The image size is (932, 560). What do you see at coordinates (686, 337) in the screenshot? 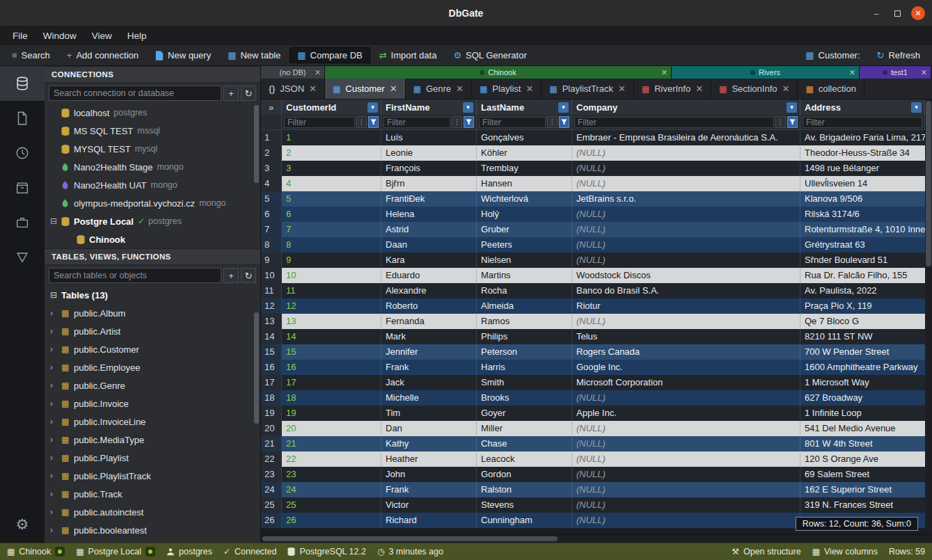
I see `cell-company: Telus` at bounding box center [686, 337].